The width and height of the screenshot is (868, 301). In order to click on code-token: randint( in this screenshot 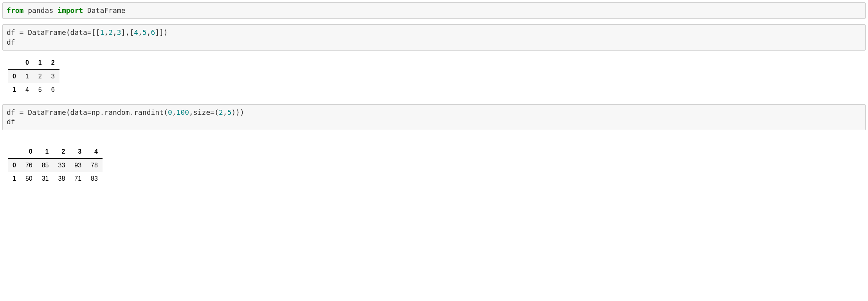, I will do `click(151, 112)`.